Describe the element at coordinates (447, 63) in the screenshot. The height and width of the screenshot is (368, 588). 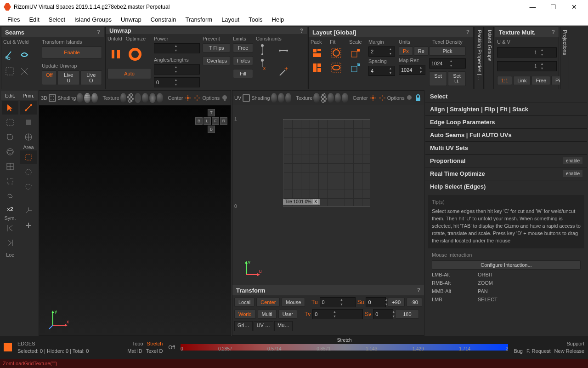
I see `texel-spinner: ▲▼` at that location.